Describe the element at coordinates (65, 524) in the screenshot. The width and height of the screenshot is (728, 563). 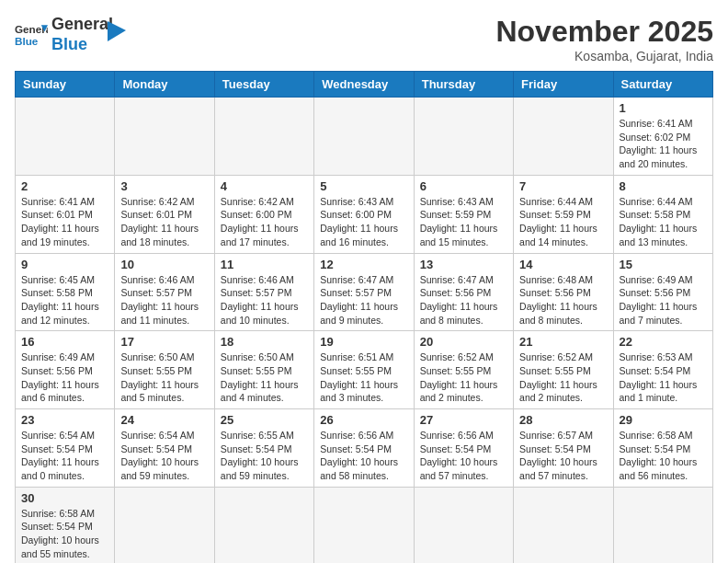
I see `calendar-day-cell: 30Sunrise: 6:58 AM Sunset: 5:54 PM Dayli…` at that location.